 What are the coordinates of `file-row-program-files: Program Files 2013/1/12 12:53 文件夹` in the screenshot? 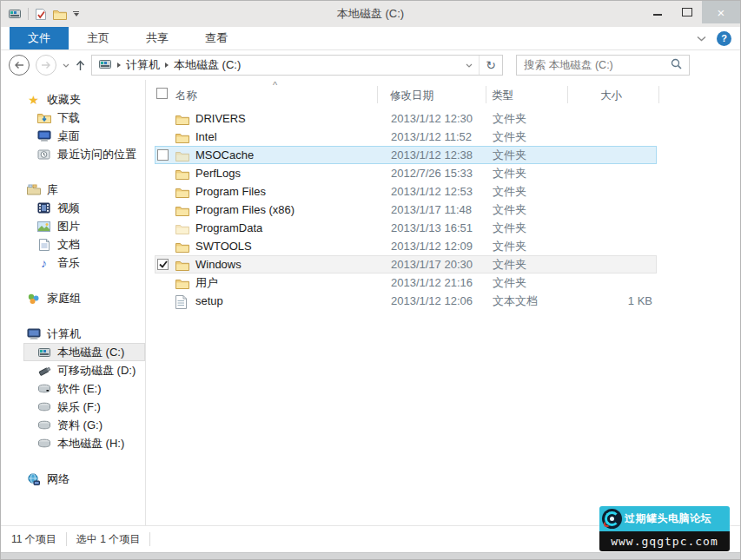 It's located at (406, 191).